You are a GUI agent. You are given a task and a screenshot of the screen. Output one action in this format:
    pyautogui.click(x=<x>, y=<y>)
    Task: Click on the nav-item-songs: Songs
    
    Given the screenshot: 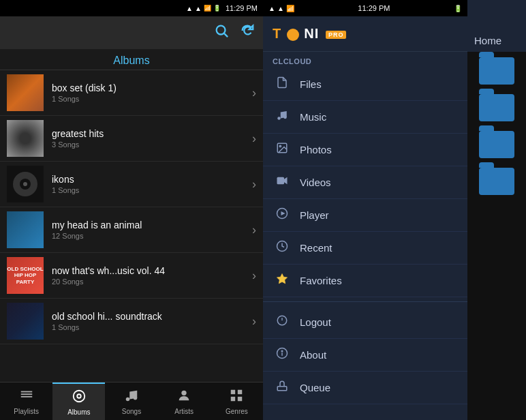 What is the action you would take?
    pyautogui.click(x=131, y=401)
    